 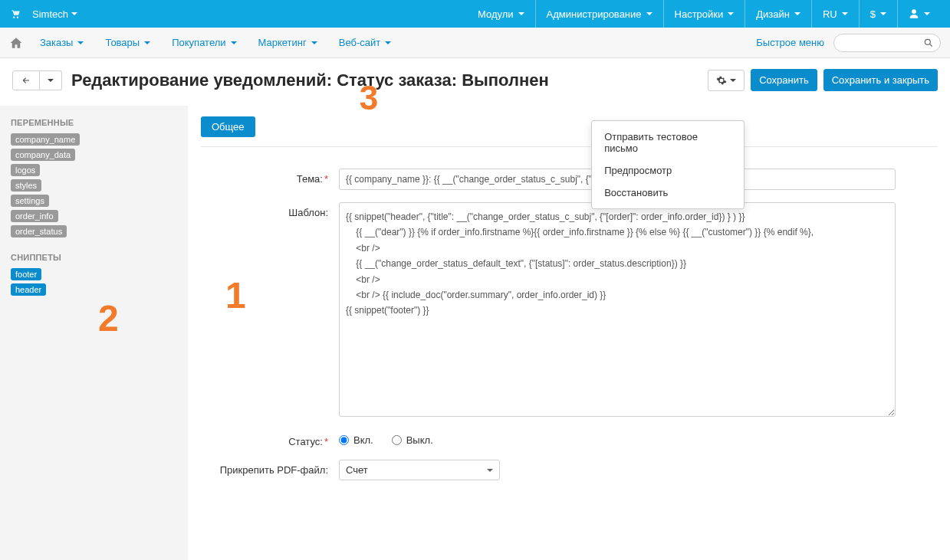 I want to click on search-input, so click(x=887, y=43).